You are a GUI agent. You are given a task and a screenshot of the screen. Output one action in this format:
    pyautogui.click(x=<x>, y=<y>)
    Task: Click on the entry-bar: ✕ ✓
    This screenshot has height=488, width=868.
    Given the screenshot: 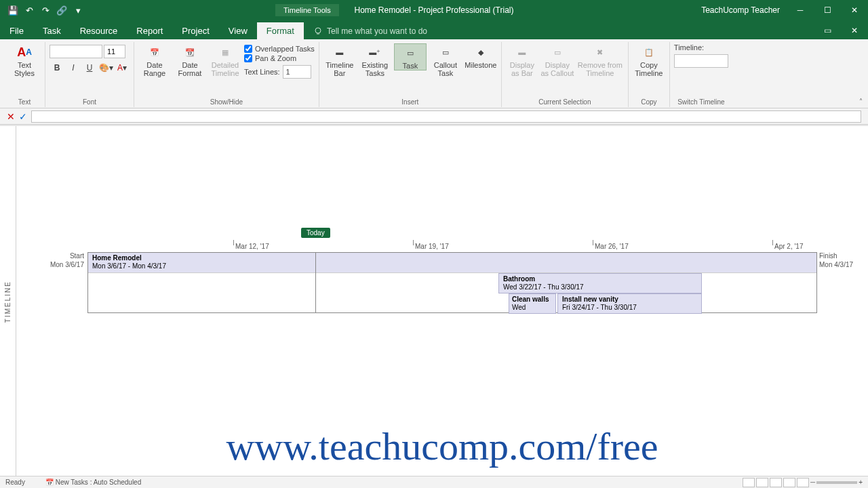 What is the action you would take?
    pyautogui.click(x=434, y=117)
    